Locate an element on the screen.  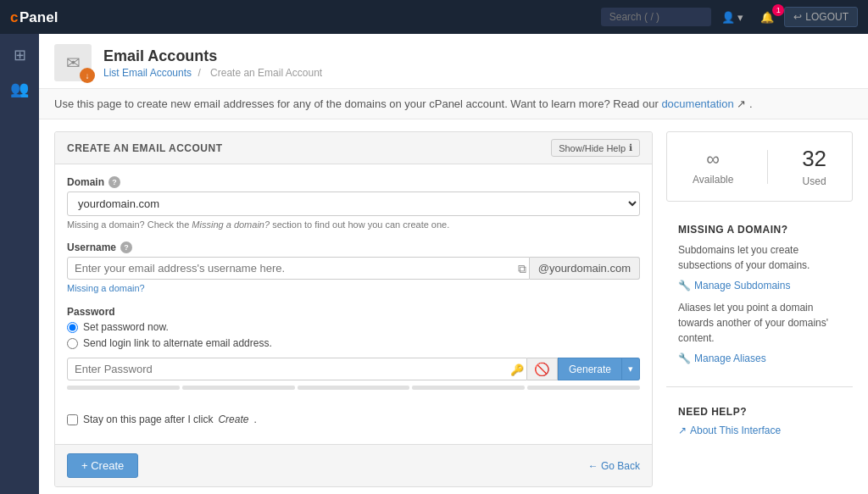
stay-on-page-checkbox-label: Stay on this page after I click Create . is located at coordinates (353, 419).